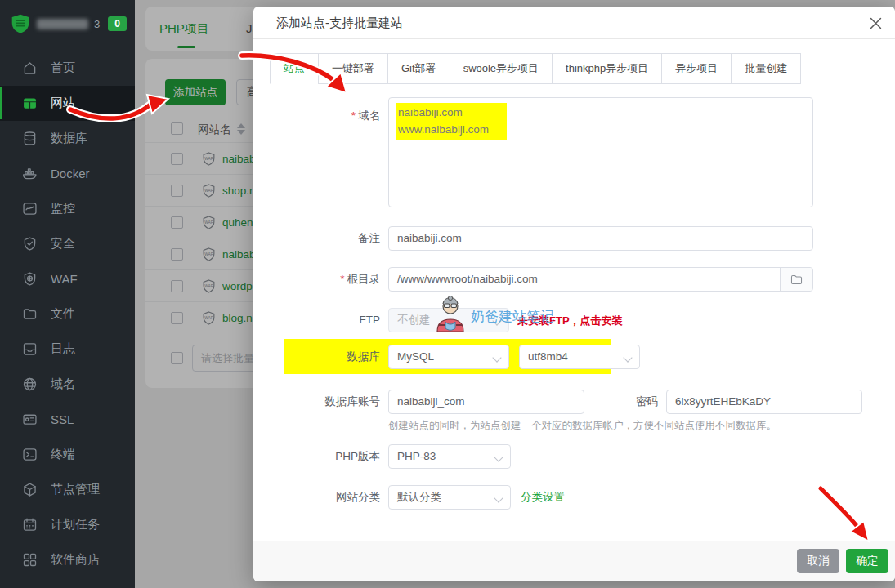 Image resolution: width=895 pixels, height=588 pixels. I want to click on database-charset-select: utf8mb4, so click(580, 357).